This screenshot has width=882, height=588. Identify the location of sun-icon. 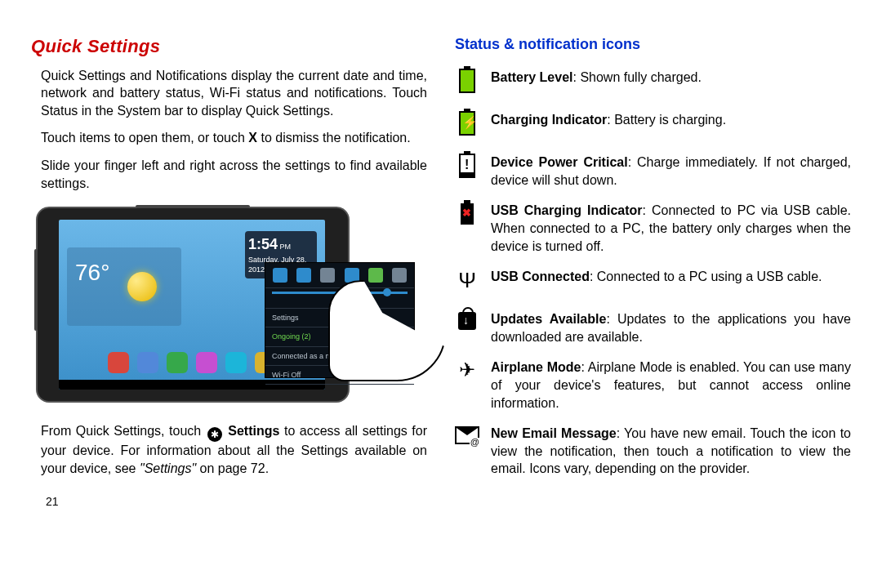
(142, 287).